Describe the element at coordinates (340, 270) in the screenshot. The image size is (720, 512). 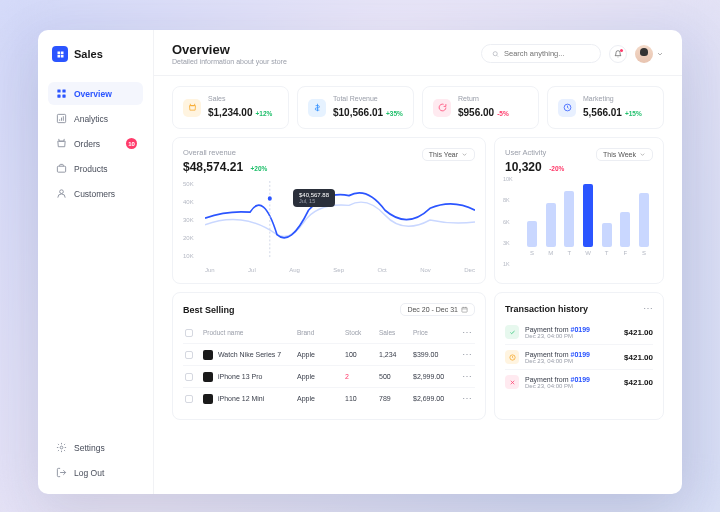
I see `x-axis: JunJulAugSepOctNovDec` at that location.